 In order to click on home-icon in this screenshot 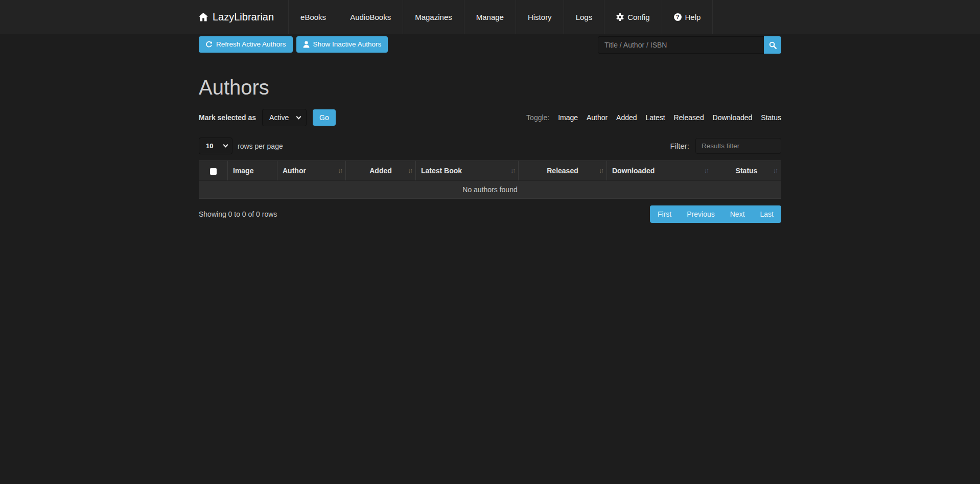, I will do `click(203, 17)`.